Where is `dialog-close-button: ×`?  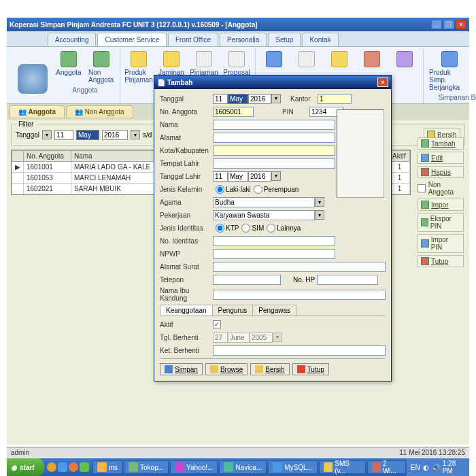
dialog-close-button: × is located at coordinates (383, 82).